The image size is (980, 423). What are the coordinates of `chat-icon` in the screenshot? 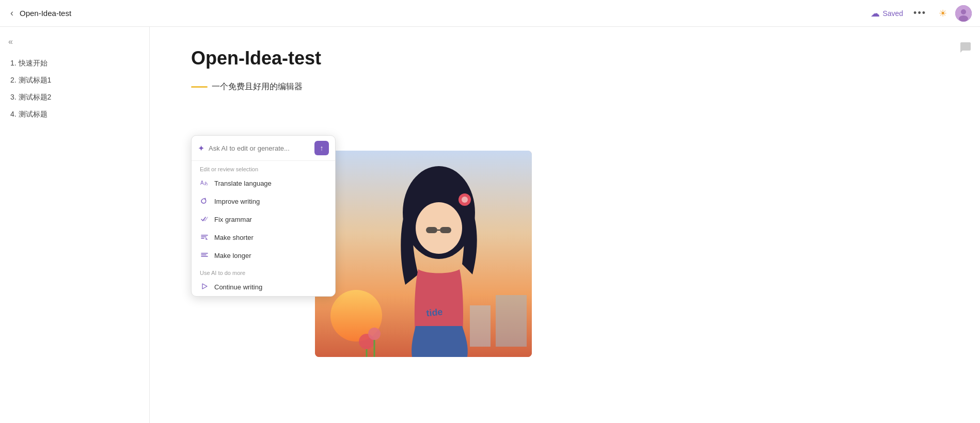 It's located at (966, 47).